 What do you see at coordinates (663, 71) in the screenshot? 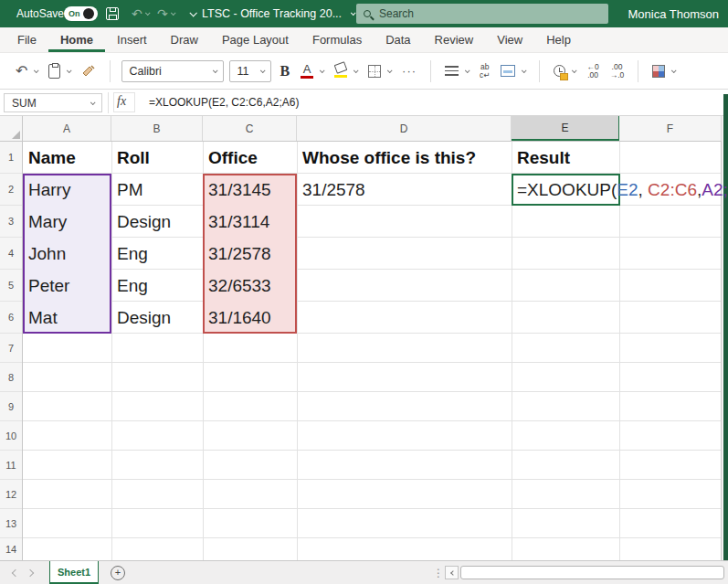
I see `conditional-formatting-button` at bounding box center [663, 71].